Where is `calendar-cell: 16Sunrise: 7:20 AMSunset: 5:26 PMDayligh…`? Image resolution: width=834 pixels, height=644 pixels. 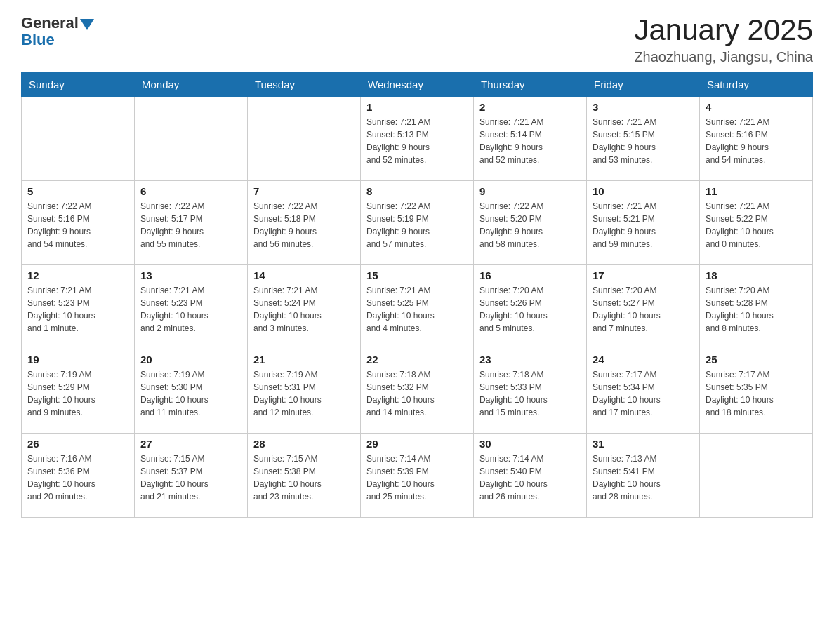 calendar-cell: 16Sunrise: 7:20 AMSunset: 5:26 PMDayligh… is located at coordinates (531, 307).